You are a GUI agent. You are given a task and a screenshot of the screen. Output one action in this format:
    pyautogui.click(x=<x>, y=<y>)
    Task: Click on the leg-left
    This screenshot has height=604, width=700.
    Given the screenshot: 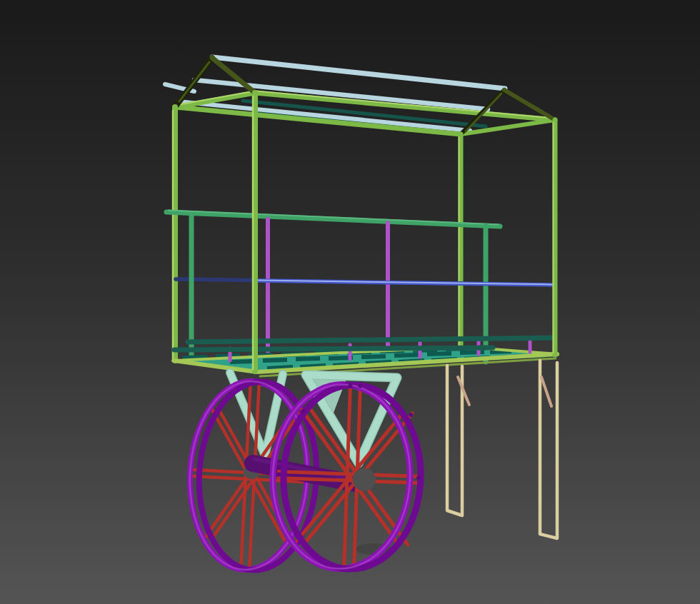 What is the action you would take?
    pyautogui.click(x=454, y=441)
    